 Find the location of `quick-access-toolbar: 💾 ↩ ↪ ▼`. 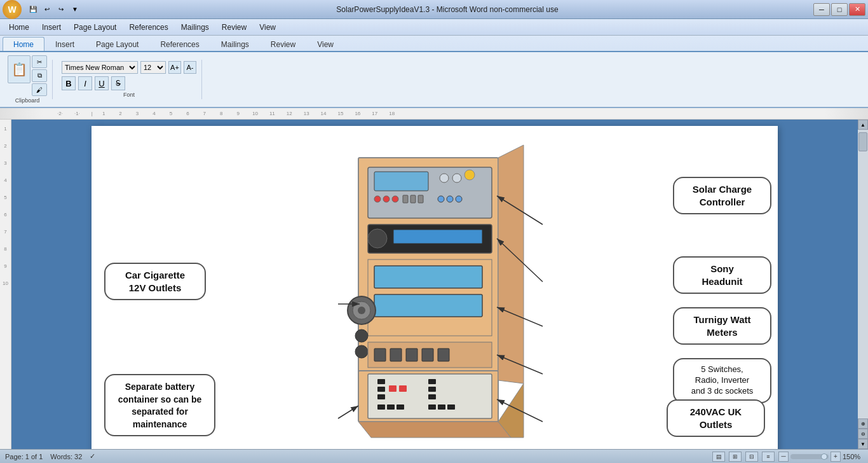

quick-access-toolbar: 💾 ↩ ↪ ▼ is located at coordinates (54, 10).